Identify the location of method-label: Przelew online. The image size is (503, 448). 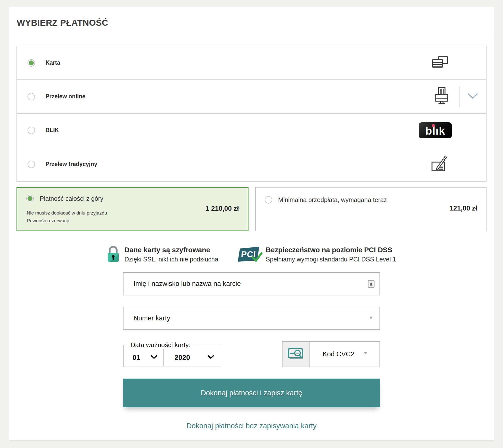
(66, 96).